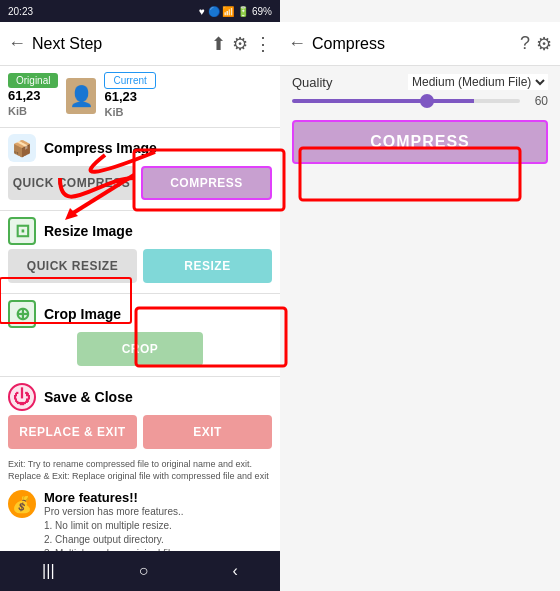 The image size is (560, 591). Describe the element at coordinates (81, 96) in the screenshot. I see `avatar: 👤` at that location.